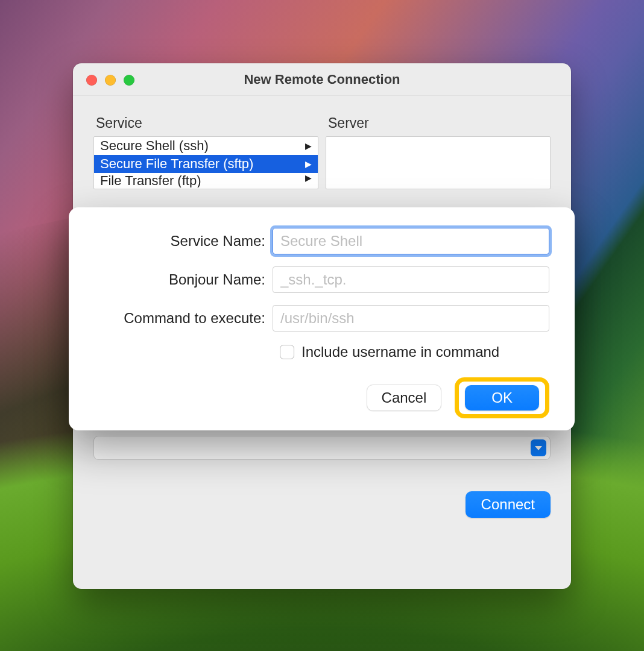 The height and width of the screenshot is (651, 644). Describe the element at coordinates (438, 123) in the screenshot. I see `server-header: Server` at that location.